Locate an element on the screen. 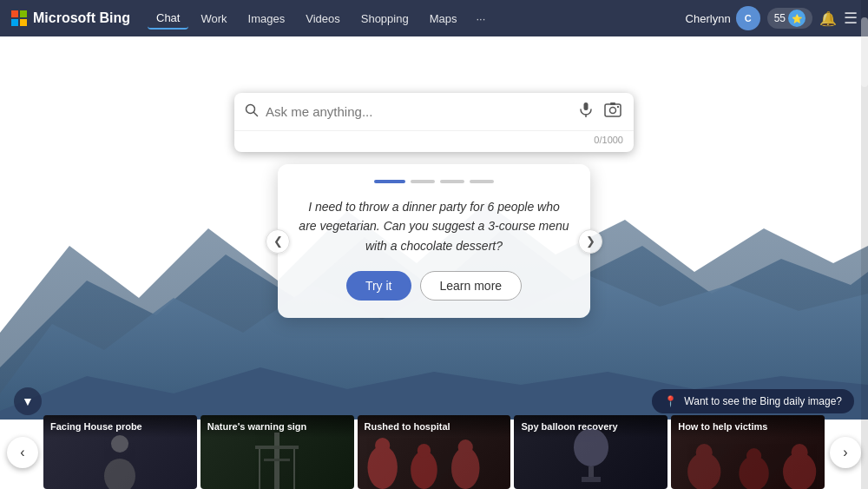 The image size is (868, 489). search-top is located at coordinates (434, 111).